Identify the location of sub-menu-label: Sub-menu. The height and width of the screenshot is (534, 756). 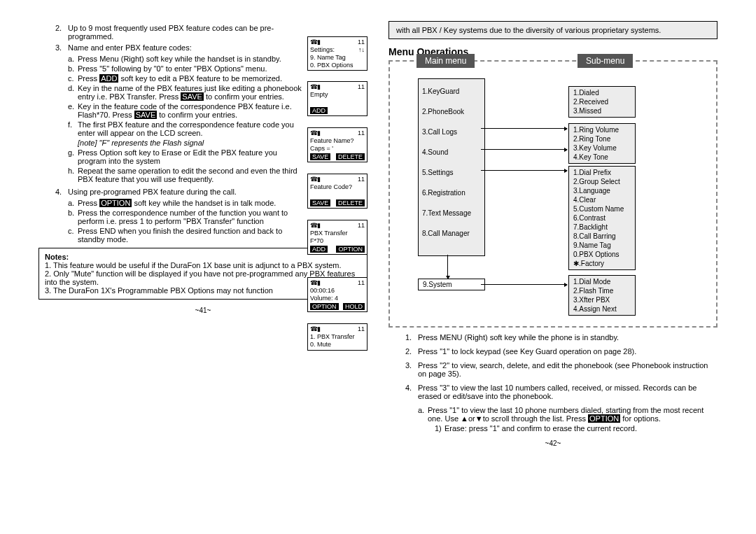
(605, 61).